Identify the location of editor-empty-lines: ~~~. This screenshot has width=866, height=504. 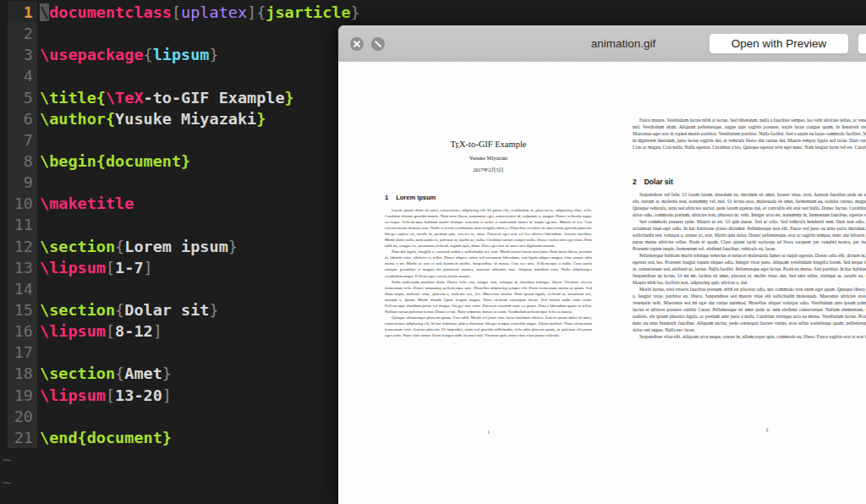
(7, 477).